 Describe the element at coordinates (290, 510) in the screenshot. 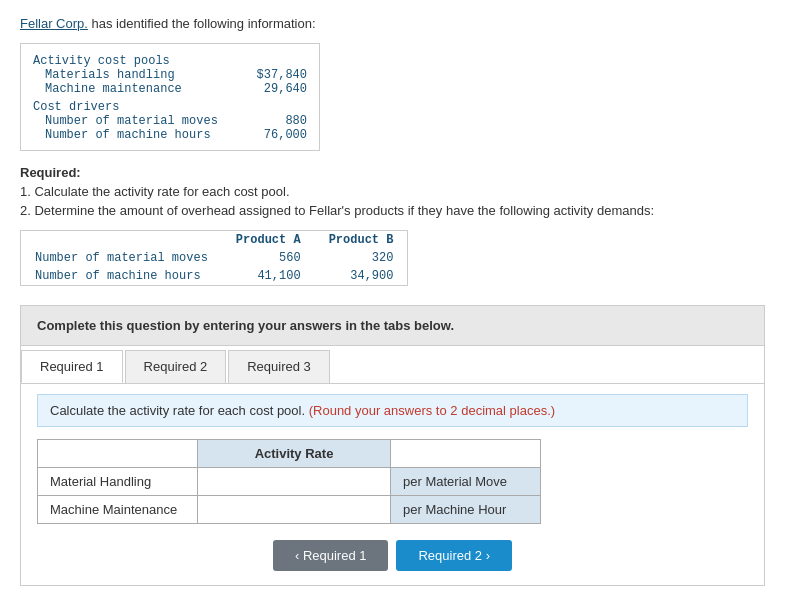

I see `table-row: Machine Maintenance per Machine Hour` at that location.